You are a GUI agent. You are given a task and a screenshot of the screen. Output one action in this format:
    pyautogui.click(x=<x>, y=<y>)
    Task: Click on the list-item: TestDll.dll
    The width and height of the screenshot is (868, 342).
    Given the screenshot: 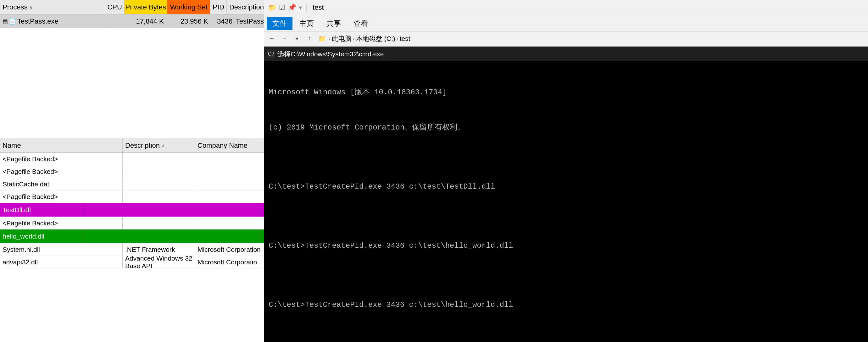 What is the action you would take?
    pyautogui.click(x=132, y=210)
    